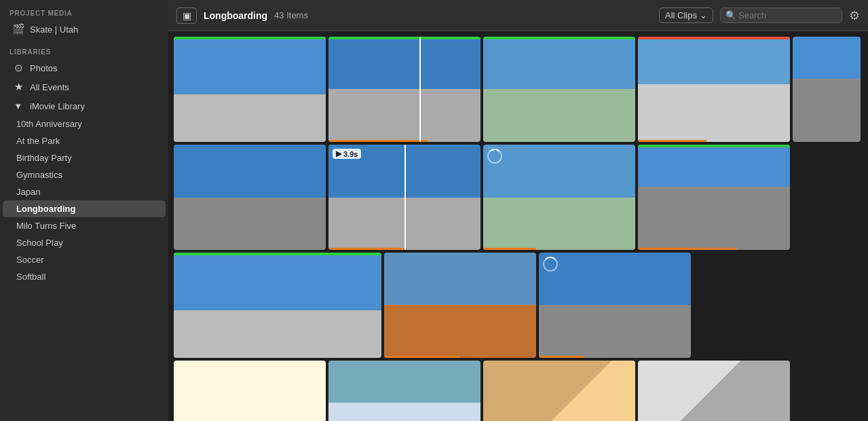 The height and width of the screenshot is (421, 868). I want to click on libraries-label: LIBRARIES, so click(84, 49).